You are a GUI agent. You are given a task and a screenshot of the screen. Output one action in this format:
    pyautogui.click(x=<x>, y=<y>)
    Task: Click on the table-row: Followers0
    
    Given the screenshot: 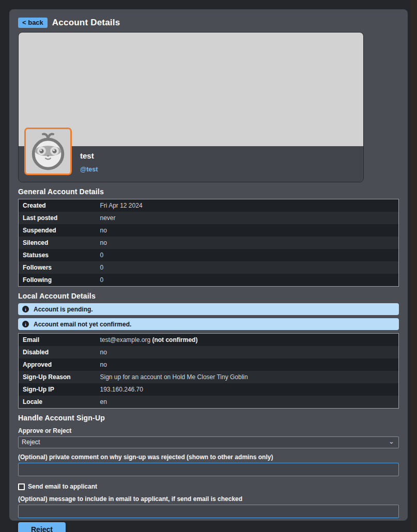 What is the action you would take?
    pyautogui.click(x=209, y=268)
    